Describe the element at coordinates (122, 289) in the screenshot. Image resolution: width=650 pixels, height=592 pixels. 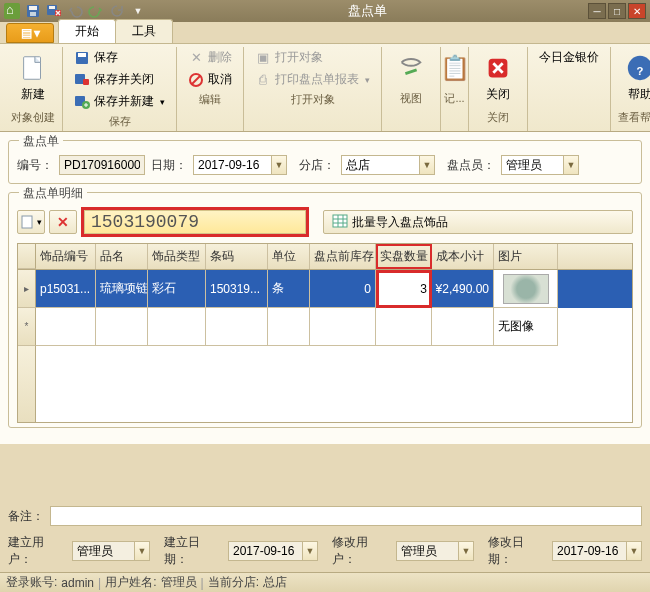
I see `cell-name: 琉璃项链` at that location.